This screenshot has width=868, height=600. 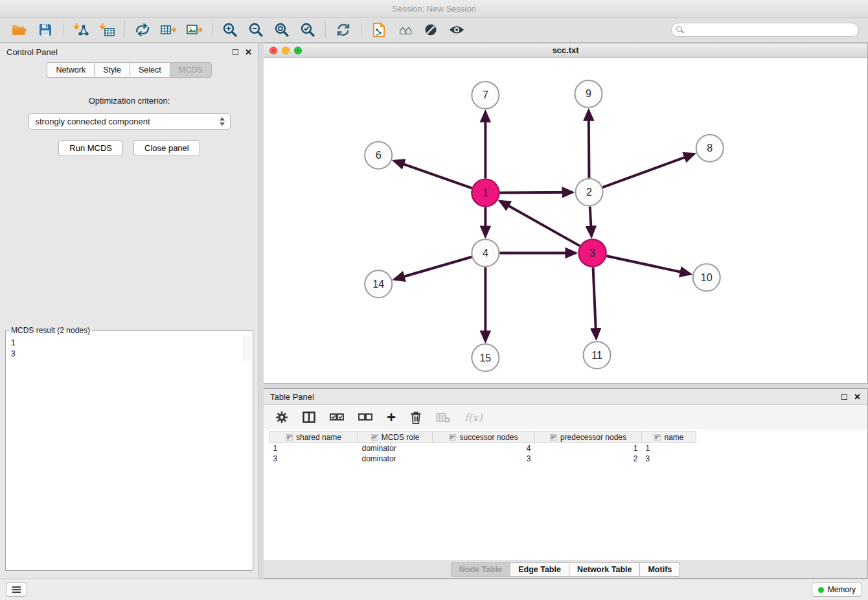 What do you see at coordinates (308, 30) in the screenshot?
I see `zoom-selected-button` at bounding box center [308, 30].